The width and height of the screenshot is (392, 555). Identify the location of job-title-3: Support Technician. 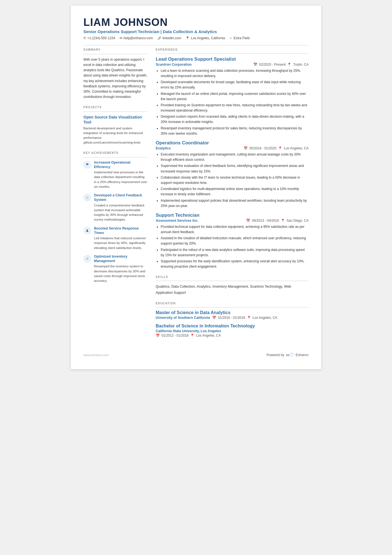
(232, 215).